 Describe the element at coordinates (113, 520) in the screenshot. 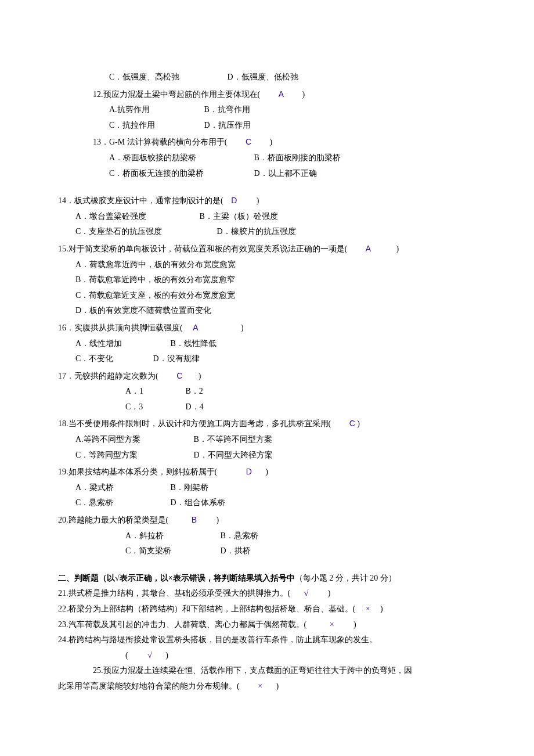

I see `stem-pre: 20.跨越能力最大的桥梁类型是(` at that location.